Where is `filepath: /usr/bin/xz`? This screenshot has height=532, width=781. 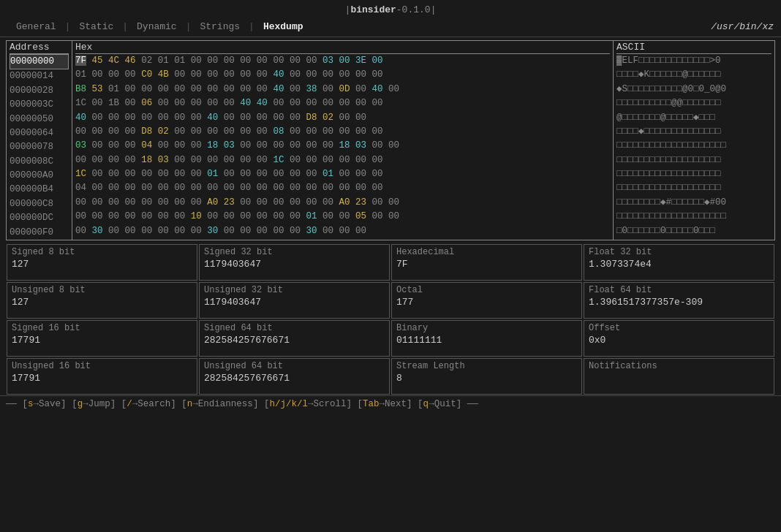 filepath: /usr/bin/xz is located at coordinates (742, 26).